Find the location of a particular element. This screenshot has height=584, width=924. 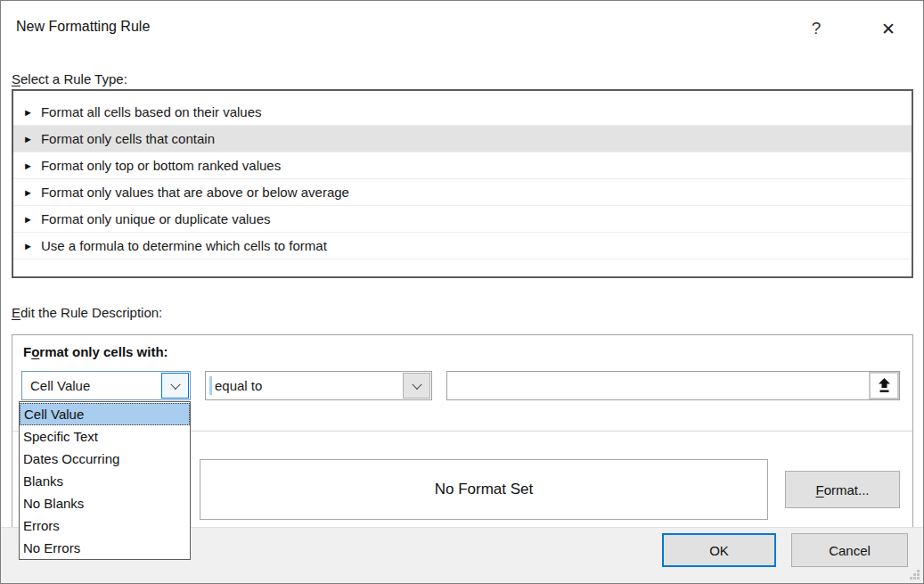

close-icon: ✕ is located at coordinates (888, 29).